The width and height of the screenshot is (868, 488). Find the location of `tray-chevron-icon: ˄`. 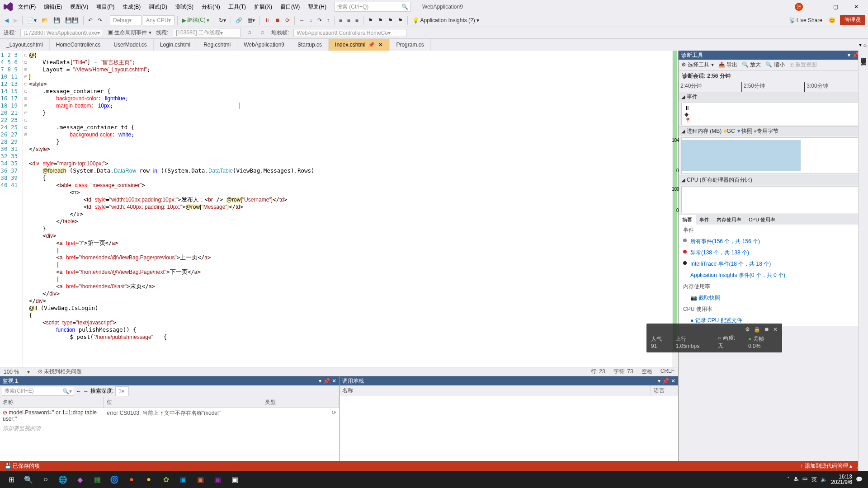

tray-chevron-icon: ˄ is located at coordinates (788, 479).